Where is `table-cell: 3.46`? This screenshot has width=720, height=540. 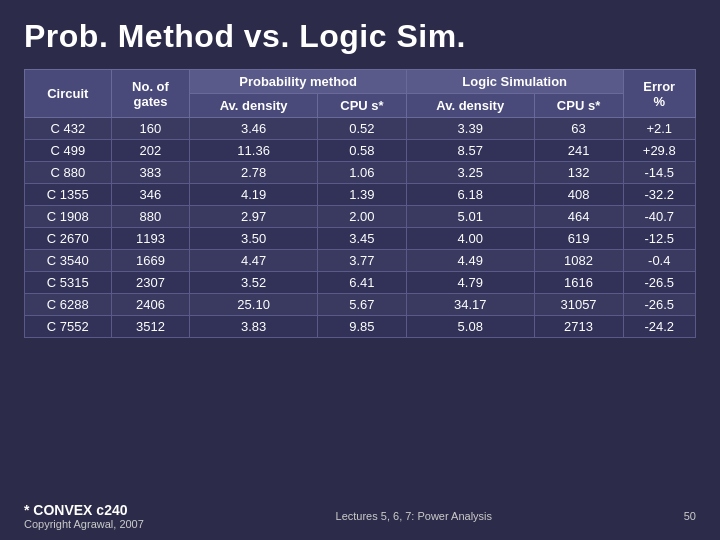 table-cell: 3.46 is located at coordinates (254, 129).